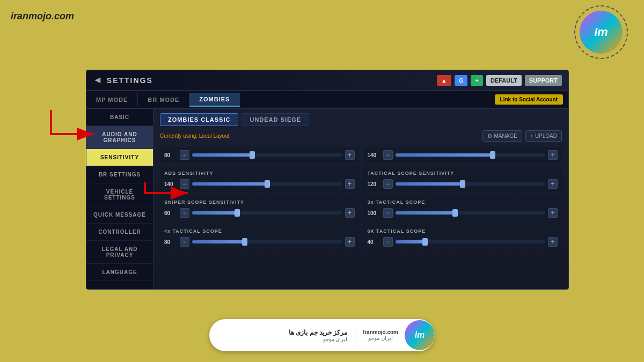 This screenshot has width=644, height=362. I want to click on layout-actions: ⚙ MANAGE ↑ UPLOAD, so click(522, 136).